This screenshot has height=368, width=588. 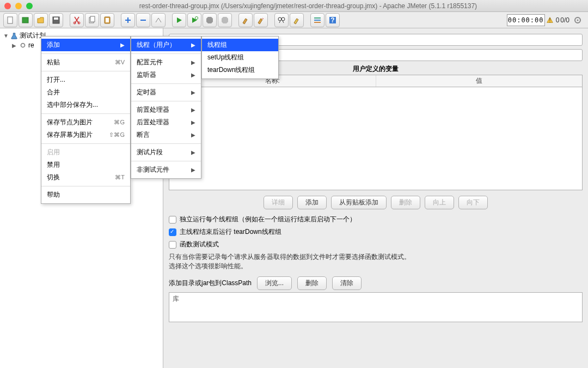 What do you see at coordinates (240, 58) in the screenshot?
I see `submenu-threads-list: 线程组 setUp线程组 tearDown线程组` at bounding box center [240, 58].